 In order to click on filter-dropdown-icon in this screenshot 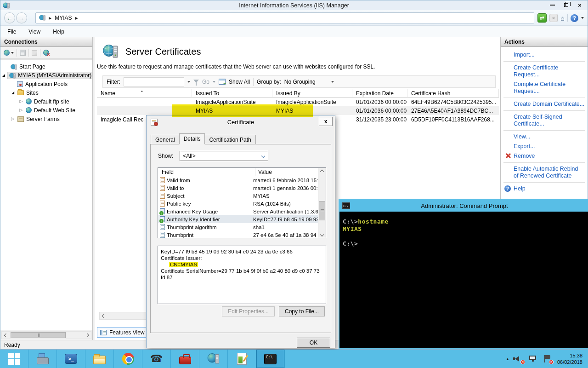, I will do `click(189, 82)`.